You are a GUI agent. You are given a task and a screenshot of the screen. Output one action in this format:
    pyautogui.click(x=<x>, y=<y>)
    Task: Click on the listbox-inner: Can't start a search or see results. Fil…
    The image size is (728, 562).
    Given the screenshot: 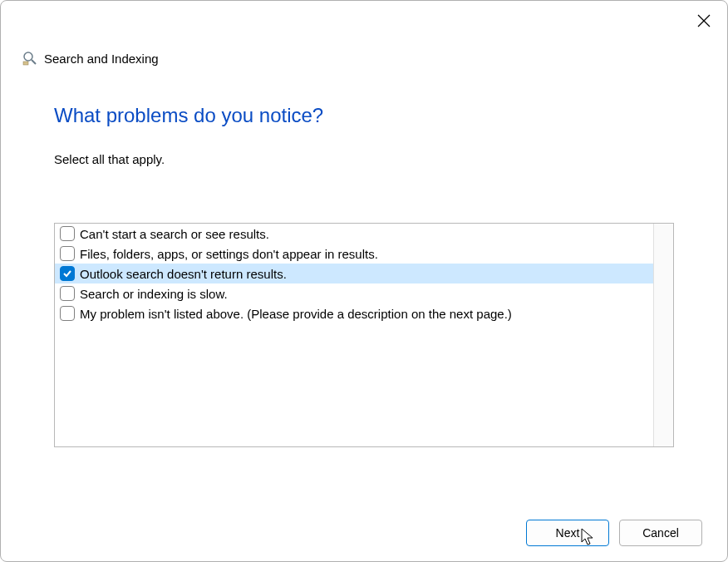 What is the action you would take?
    pyautogui.click(x=354, y=274)
    